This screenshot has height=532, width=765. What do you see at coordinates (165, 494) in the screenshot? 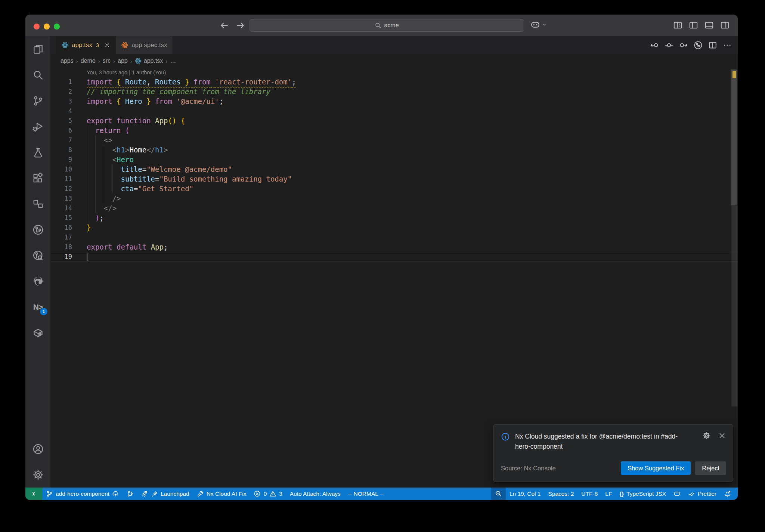
I see `statusbar-launchpad: Launchpad` at bounding box center [165, 494].